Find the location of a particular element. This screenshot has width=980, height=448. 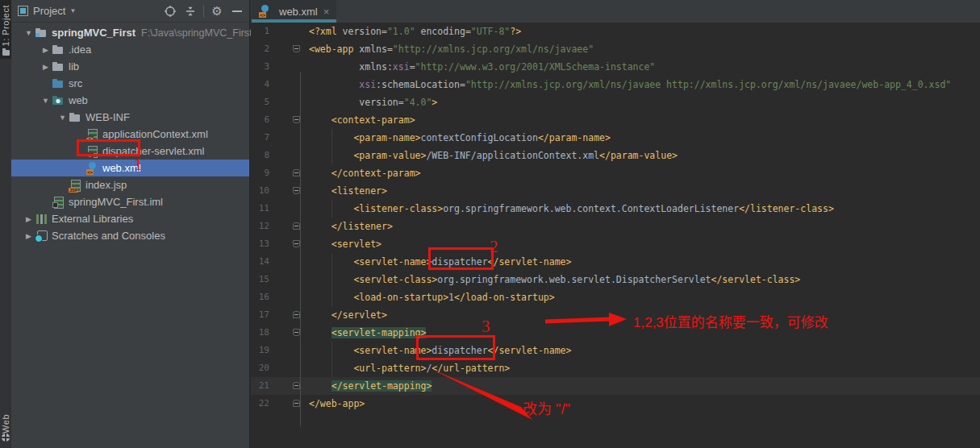

code-line-20: 20 <url-pattern>/</url-pattern> is located at coordinates (615, 368).